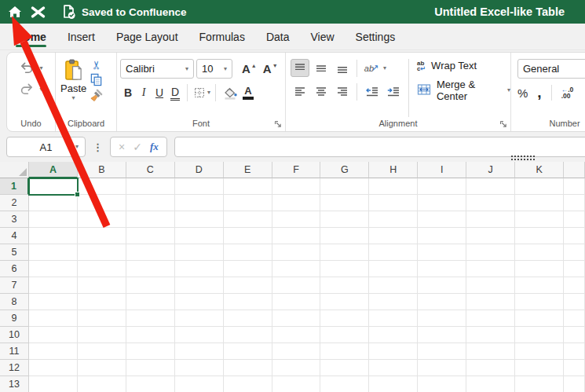  What do you see at coordinates (539, 384) in the screenshot?
I see `cell-K13` at bounding box center [539, 384].